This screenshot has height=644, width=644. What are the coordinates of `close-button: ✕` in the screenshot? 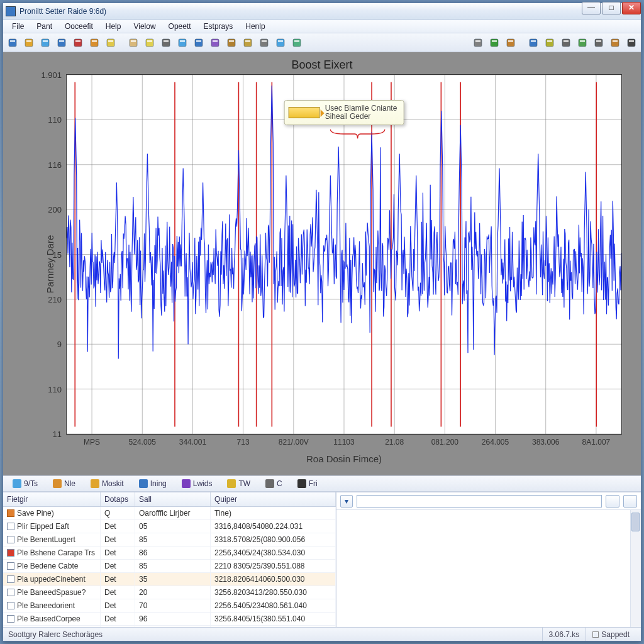 It's located at (631, 8).